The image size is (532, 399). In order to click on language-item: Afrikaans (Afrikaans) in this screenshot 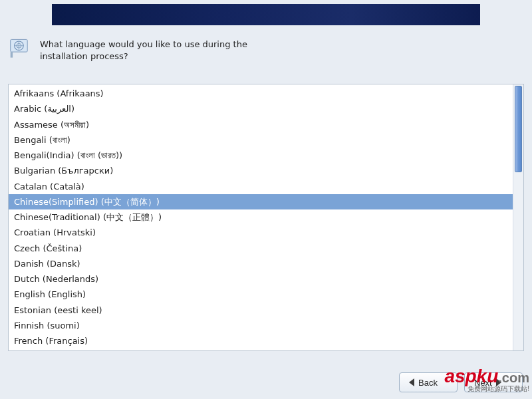, I will do `click(261, 93)`.